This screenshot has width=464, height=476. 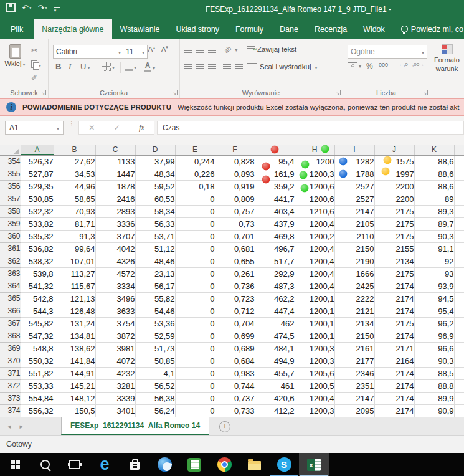 What do you see at coordinates (394, 286) in the screenshot?
I see `cell: 2174` at bounding box center [394, 286].